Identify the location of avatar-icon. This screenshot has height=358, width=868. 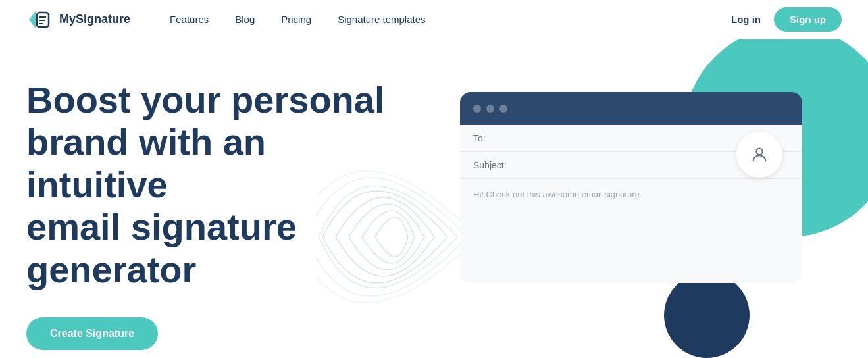
(759, 155).